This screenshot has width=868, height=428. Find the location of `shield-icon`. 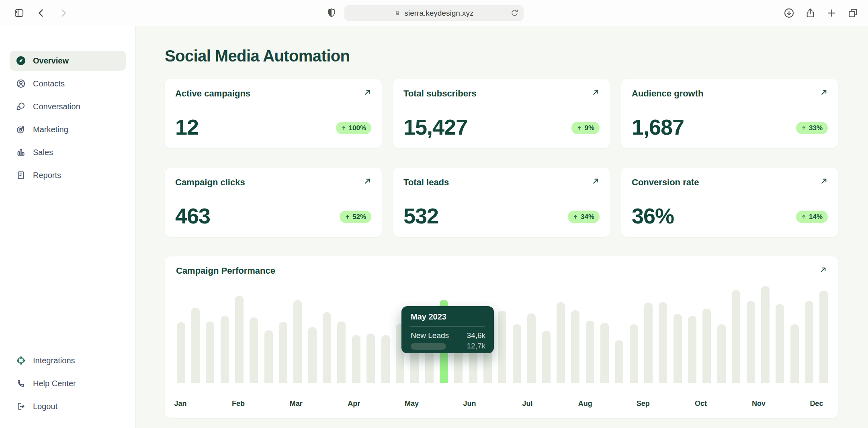

shield-icon is located at coordinates (332, 13).